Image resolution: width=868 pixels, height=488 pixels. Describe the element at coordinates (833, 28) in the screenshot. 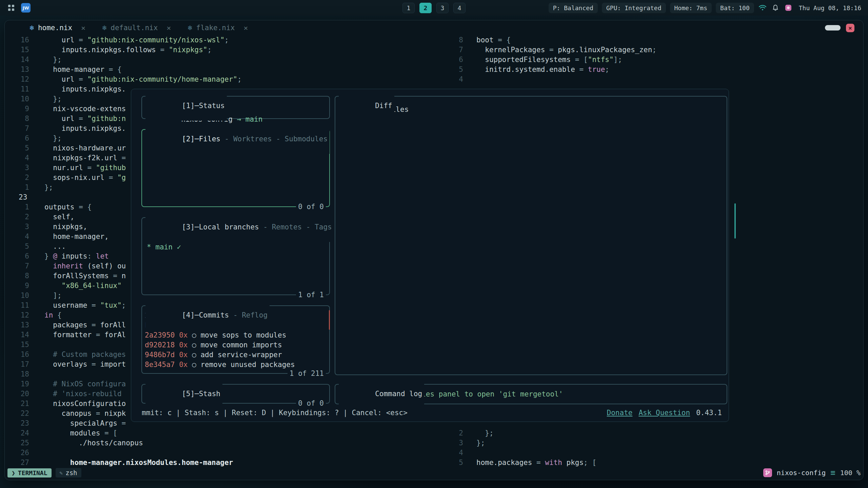

I see `window-pill-button` at that location.